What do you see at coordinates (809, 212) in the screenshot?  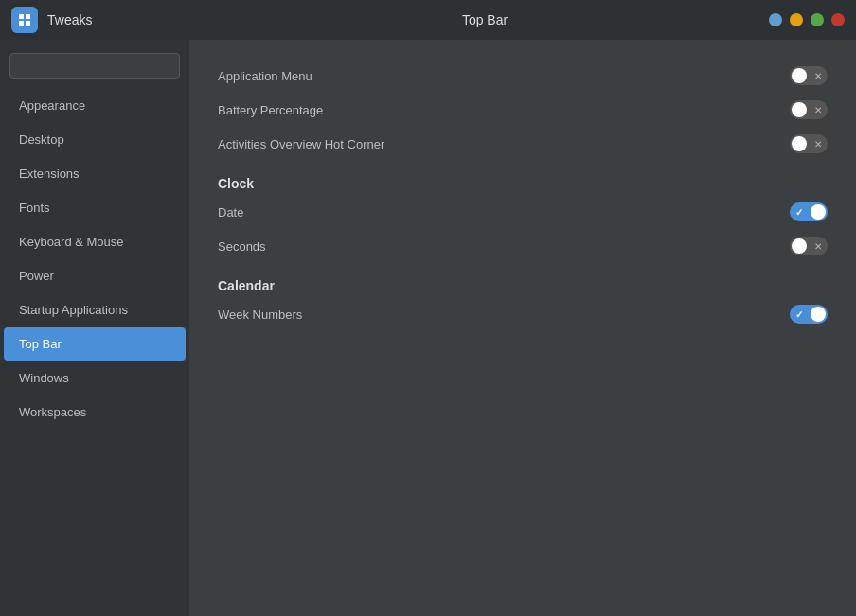 I see `toggle-date: ✓` at bounding box center [809, 212].